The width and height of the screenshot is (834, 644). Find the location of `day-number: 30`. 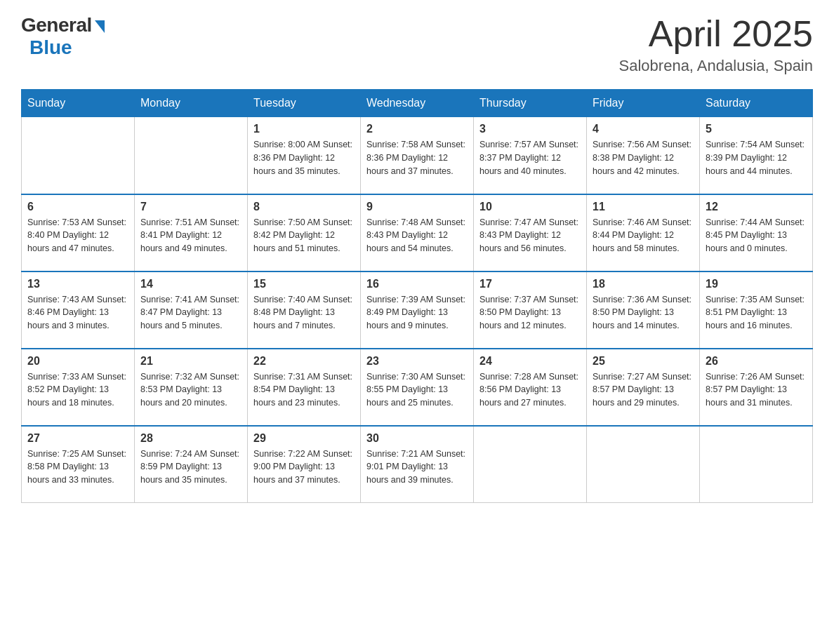

day-number: 30 is located at coordinates (417, 438).